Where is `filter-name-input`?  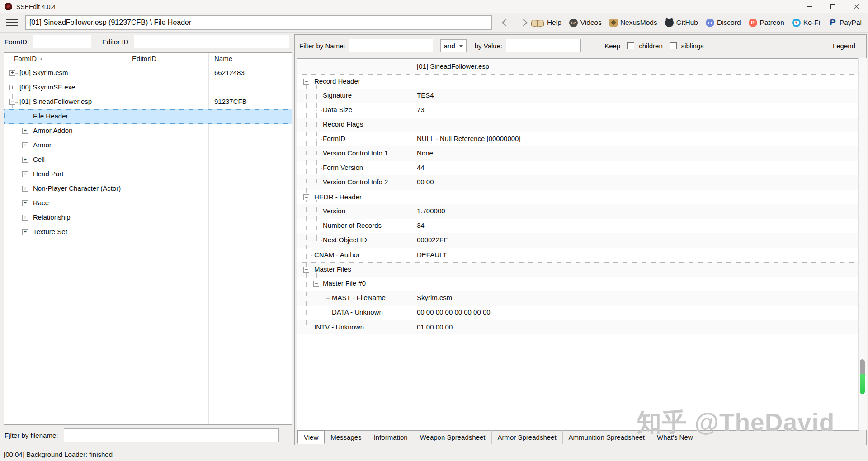 filter-name-input is located at coordinates (391, 46).